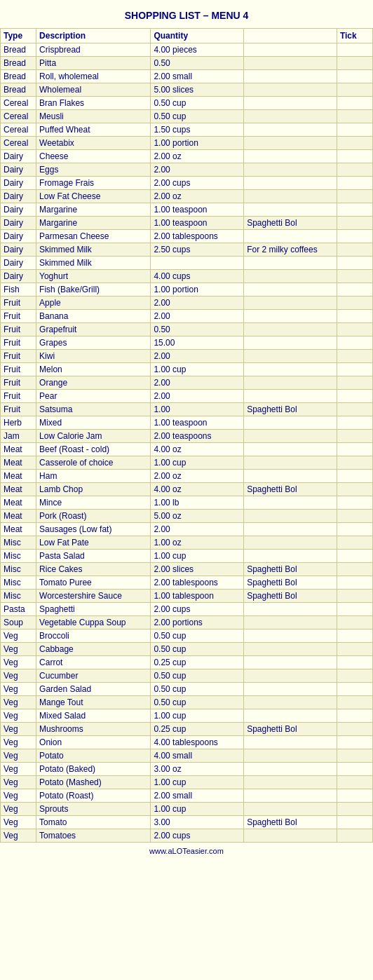 This screenshot has width=373, height=980. Describe the element at coordinates (94, 663) in the screenshot. I see `cell-desc: Carrot` at that location.